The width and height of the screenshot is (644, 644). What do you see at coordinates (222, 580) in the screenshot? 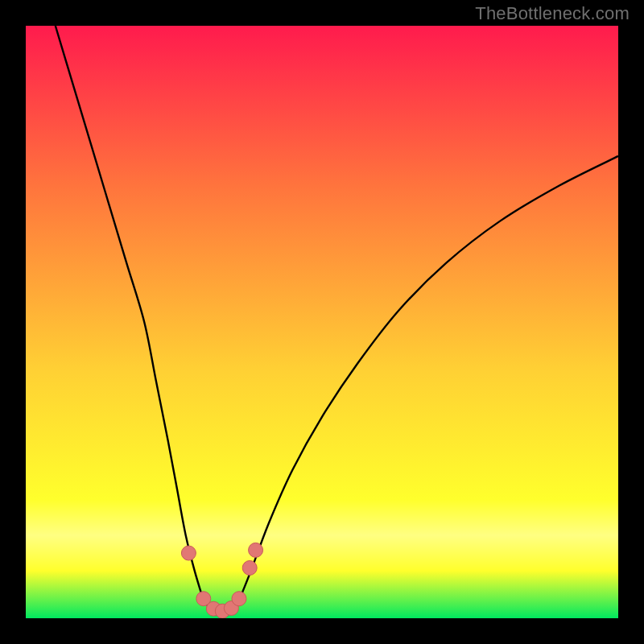
I see `trough-markers` at bounding box center [222, 580].